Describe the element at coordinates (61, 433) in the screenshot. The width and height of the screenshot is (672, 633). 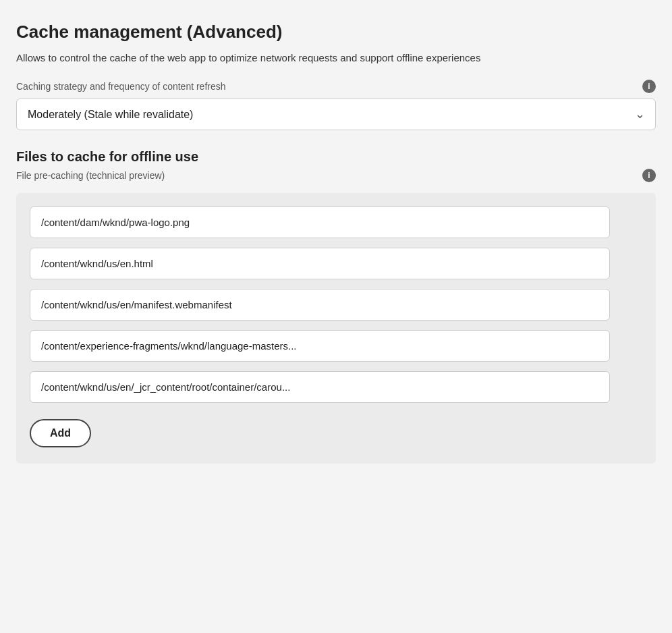
I see `add-button: Add` at that location.